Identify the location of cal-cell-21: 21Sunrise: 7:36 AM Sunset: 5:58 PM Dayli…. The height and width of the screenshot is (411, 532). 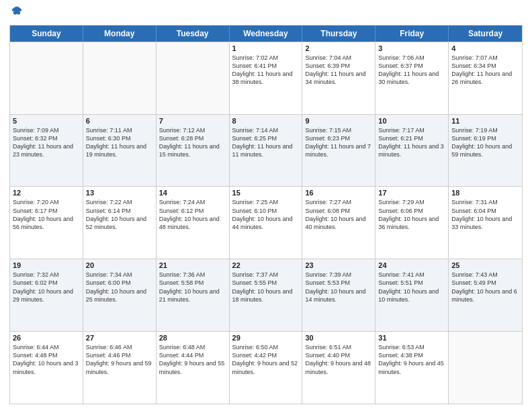
(193, 295).